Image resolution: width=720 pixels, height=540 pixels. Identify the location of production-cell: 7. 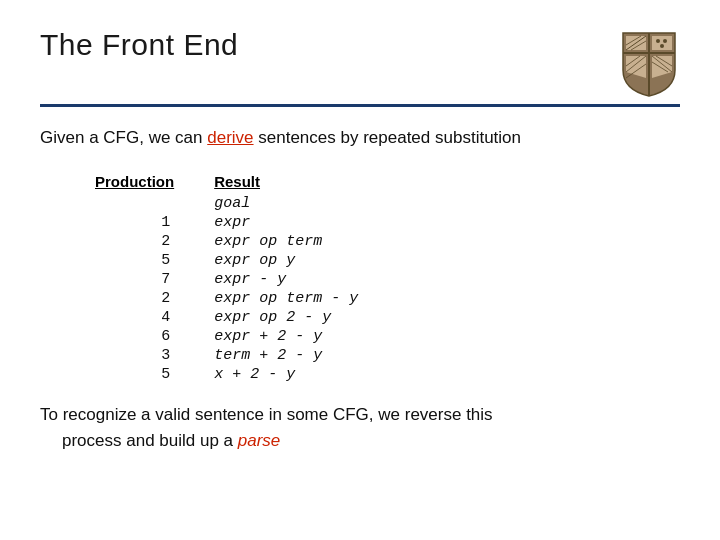
(154, 280).